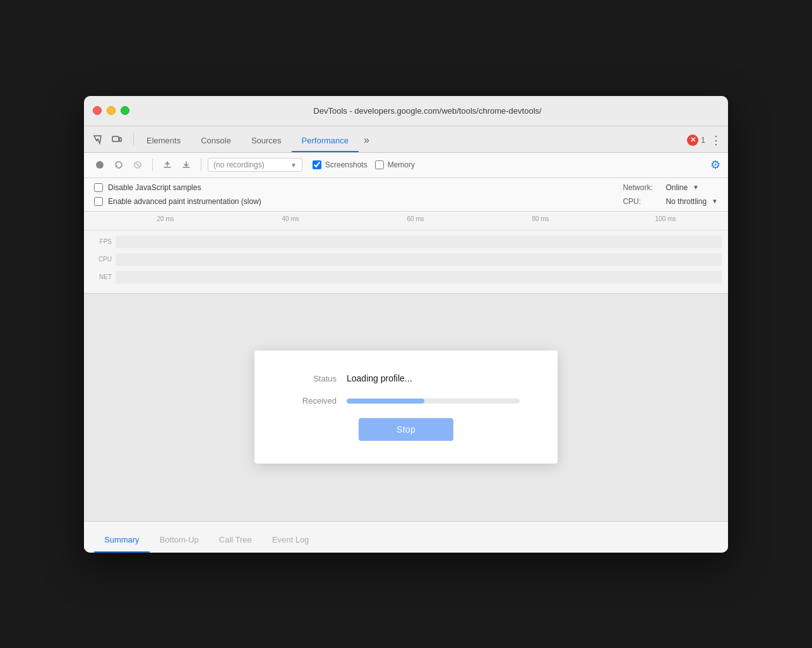  Describe the element at coordinates (103, 277) in the screenshot. I see `net-track-label: NET` at that location.